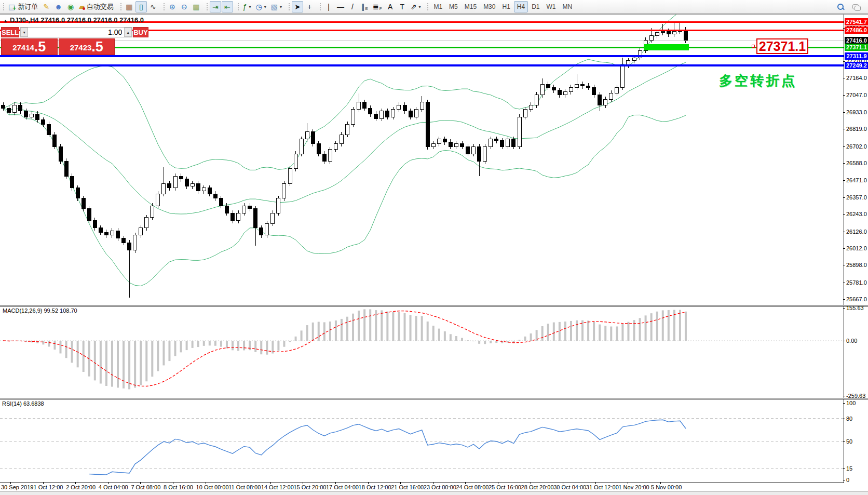  Describe the element at coordinates (422, 483) in the screenshot. I see `time-axis-line` at that location.